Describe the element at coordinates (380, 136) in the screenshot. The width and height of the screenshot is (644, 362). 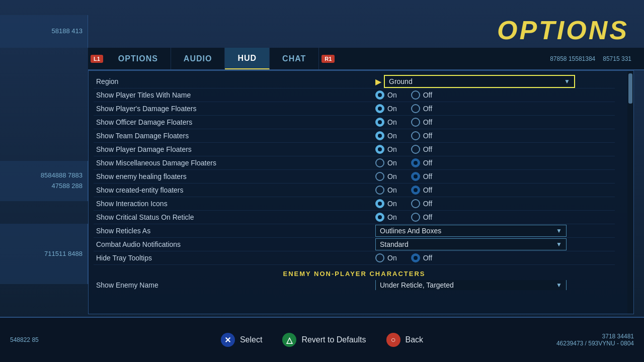
I see `team-damage-on-radio` at that location.